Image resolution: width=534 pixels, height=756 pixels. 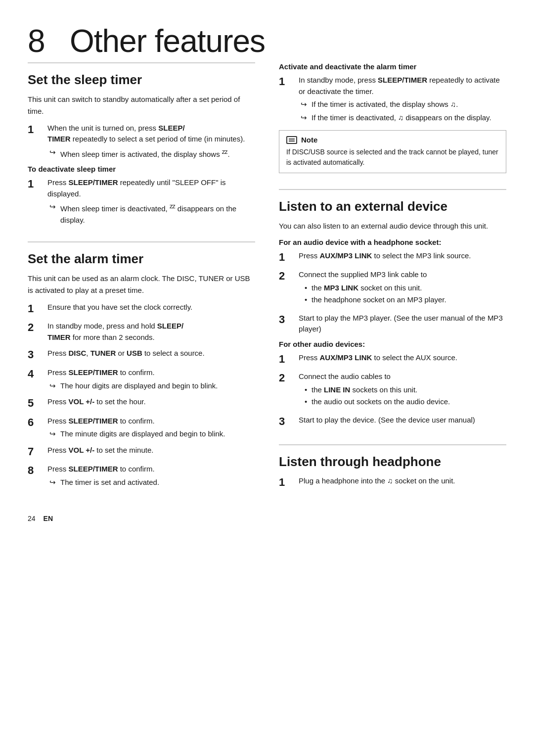 I want to click on alarm-step-8: 8 Press SLEEP/TIMER to confirm. The time…, so click(x=141, y=476).